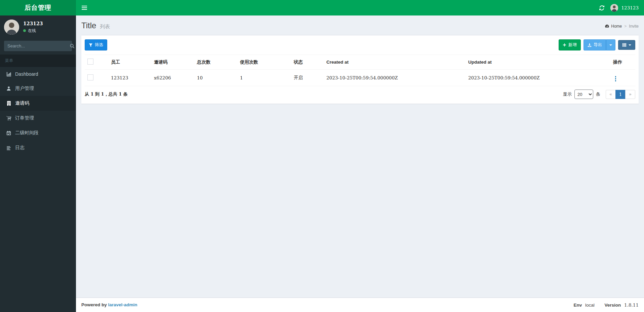  What do you see at coordinates (264, 62) in the screenshot?
I see `column-header-used: 使用次数` at bounding box center [264, 62].